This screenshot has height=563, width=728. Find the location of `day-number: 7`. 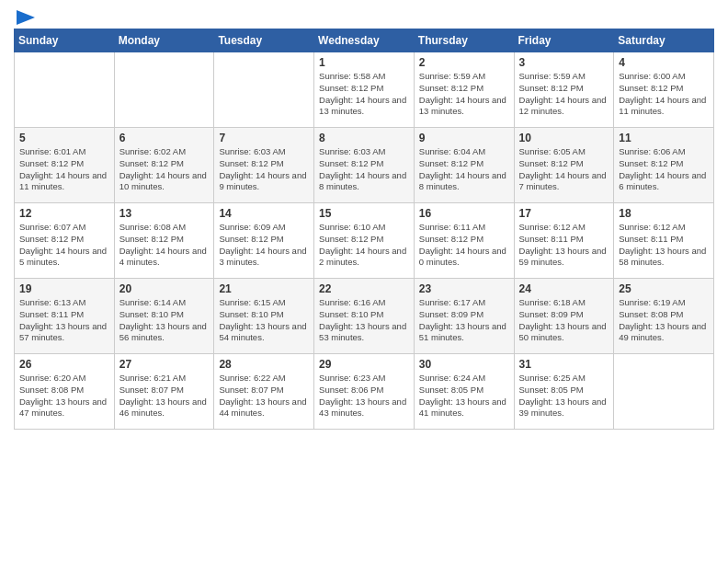

day-number: 7 is located at coordinates (264, 138).